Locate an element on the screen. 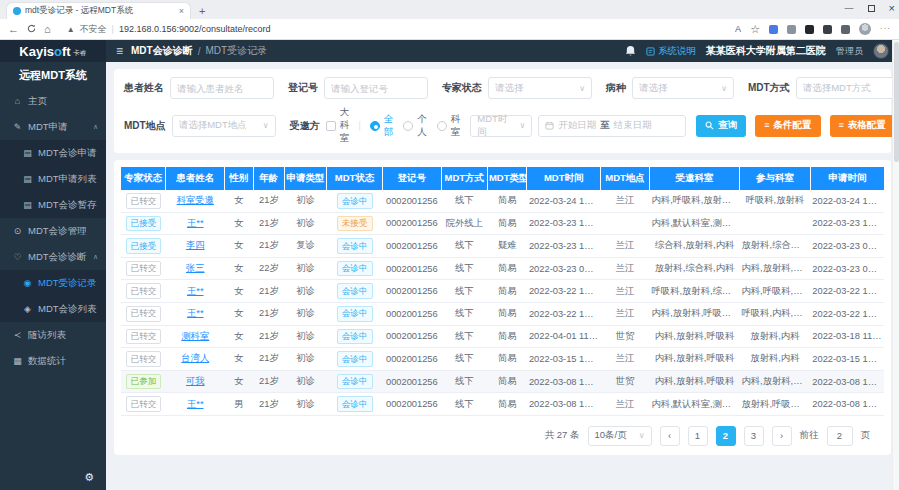 The width and height of the screenshot is (899, 490). join-depts-cell: 放射科,内科 is located at coordinates (774, 360).